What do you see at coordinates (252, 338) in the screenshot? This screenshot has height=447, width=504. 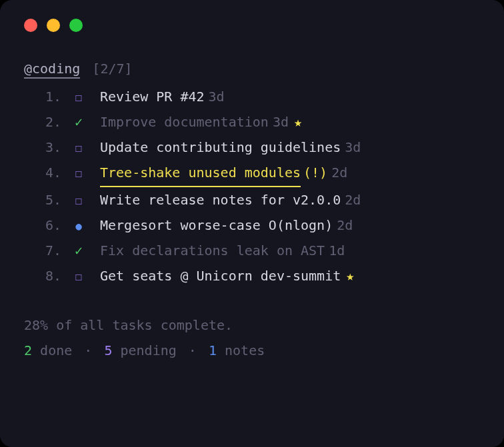 I see `footer: 28% of all tasks complete. 2 done · 5 pe…` at bounding box center [252, 338].